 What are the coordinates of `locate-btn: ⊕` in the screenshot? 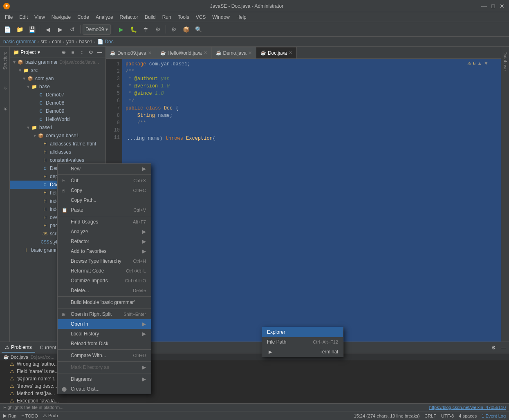 It's located at (64, 52).